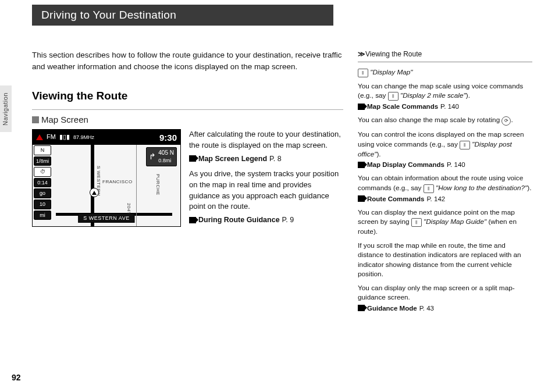 Image resolution: width=555 pixels, height=392 pixels. Describe the element at coordinates (136, 186) in the screenshot. I see `road-thin` at that location.